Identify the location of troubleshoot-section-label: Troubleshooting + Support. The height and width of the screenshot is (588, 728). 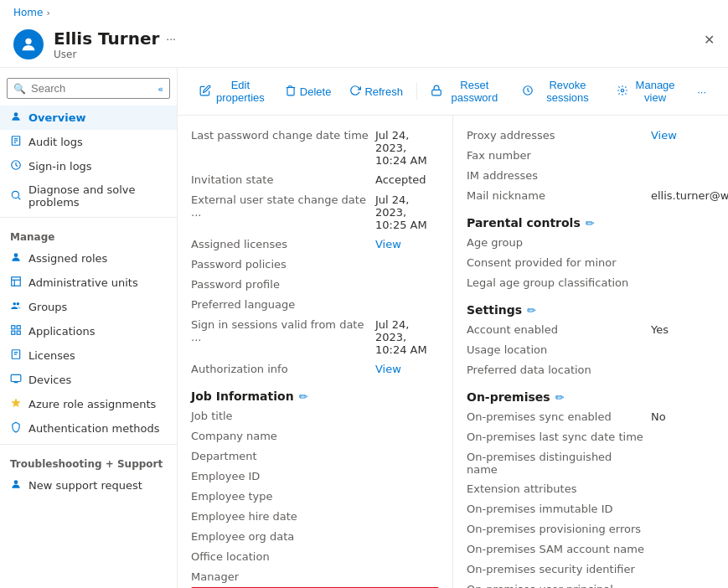
(89, 461).